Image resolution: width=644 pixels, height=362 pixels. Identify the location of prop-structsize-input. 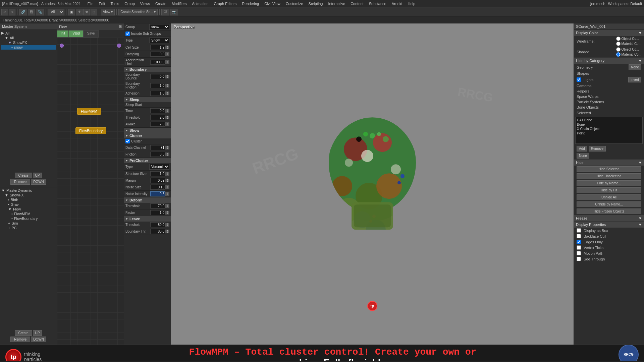
(158, 174).